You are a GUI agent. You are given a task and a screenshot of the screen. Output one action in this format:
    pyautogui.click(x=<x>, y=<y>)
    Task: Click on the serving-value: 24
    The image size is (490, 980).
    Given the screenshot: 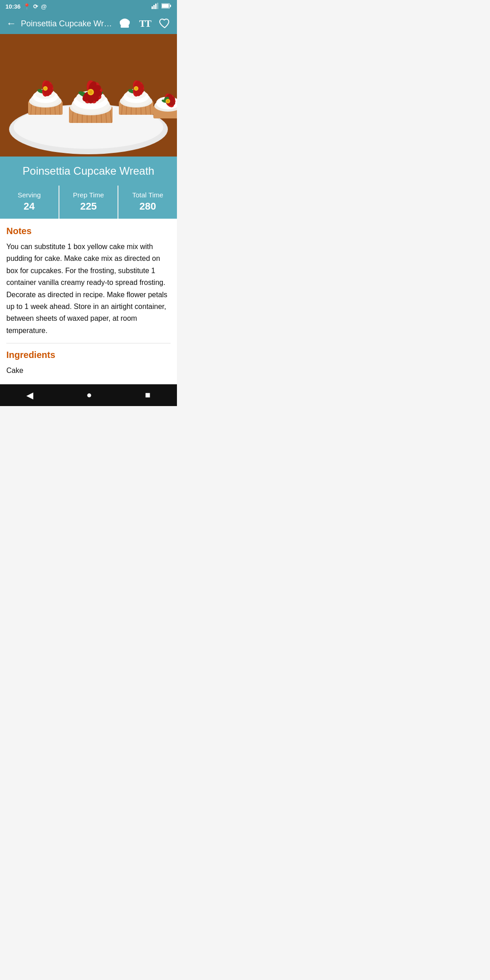 What is the action you would take?
    pyautogui.click(x=29, y=206)
    